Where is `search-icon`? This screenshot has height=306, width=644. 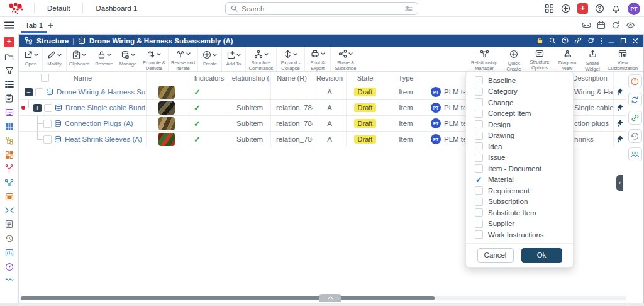 search-icon is located at coordinates (552, 40).